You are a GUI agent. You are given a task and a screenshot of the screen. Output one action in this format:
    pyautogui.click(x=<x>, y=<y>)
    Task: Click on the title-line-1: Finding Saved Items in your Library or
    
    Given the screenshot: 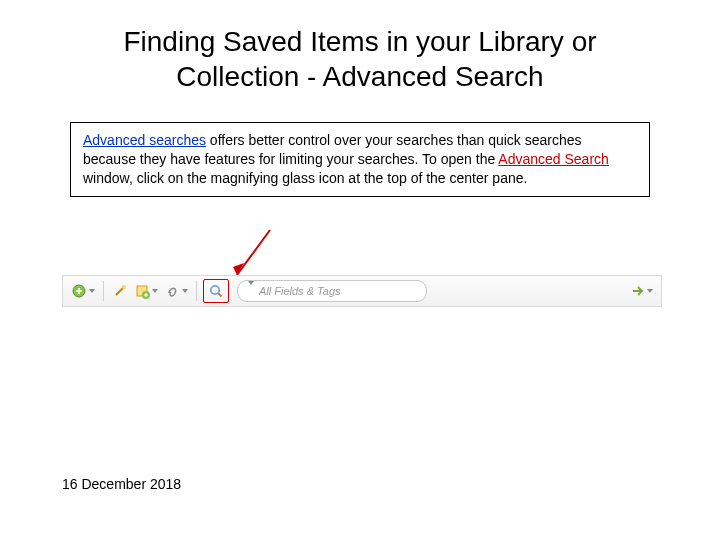 What is the action you would take?
    pyautogui.click(x=360, y=42)
    